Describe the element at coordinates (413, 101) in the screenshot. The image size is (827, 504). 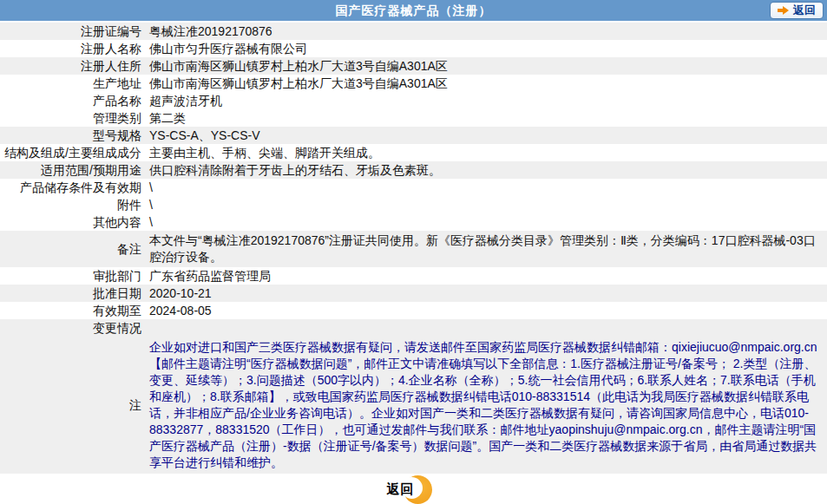
I see `table-row: 产品名称超声波洁牙机` at that location.